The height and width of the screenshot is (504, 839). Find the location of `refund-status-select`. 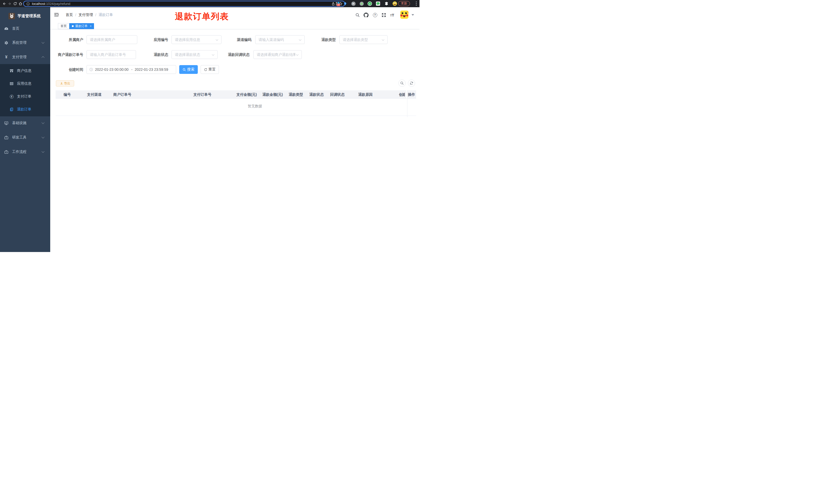

refund-status-select is located at coordinates (195, 55).